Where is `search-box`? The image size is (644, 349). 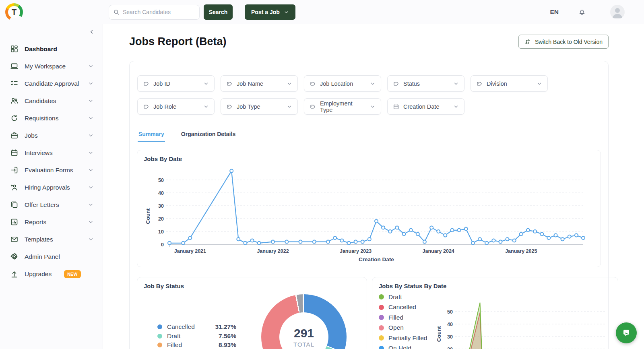 search-box is located at coordinates (154, 12).